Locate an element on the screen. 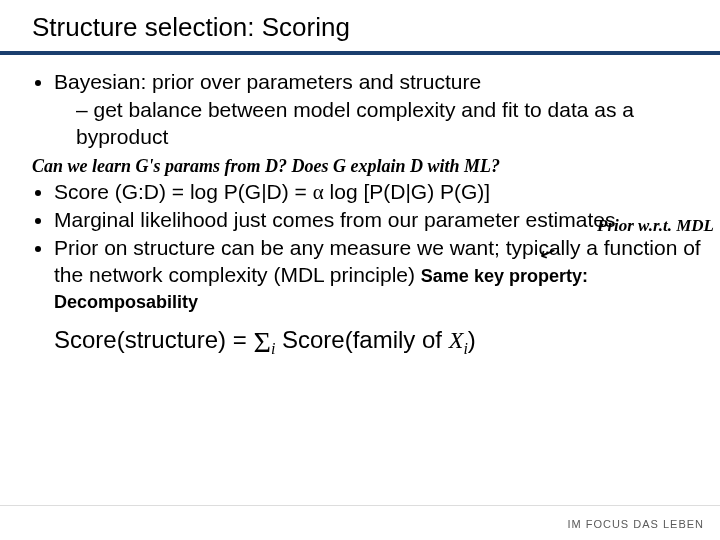 The width and height of the screenshot is (720, 540). formula-pre: Score (G:D) = log P(G|D) = is located at coordinates (184, 192).